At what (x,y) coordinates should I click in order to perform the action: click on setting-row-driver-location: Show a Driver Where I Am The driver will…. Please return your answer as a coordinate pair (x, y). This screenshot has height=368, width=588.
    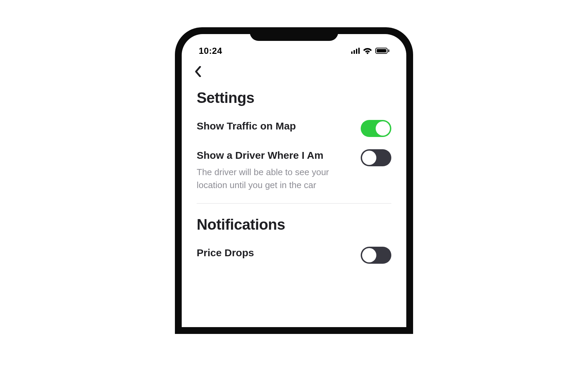
    Looking at the image, I should click on (294, 170).